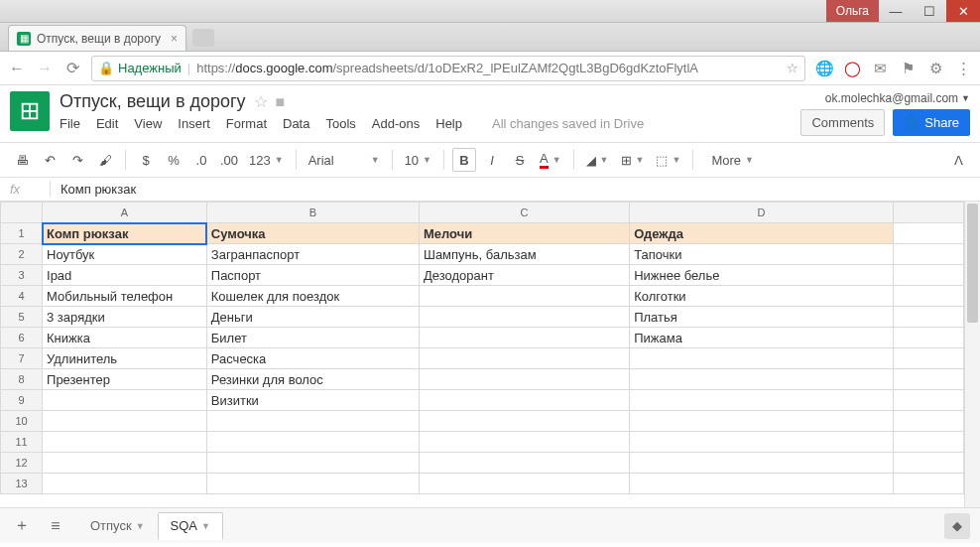 Image resolution: width=980 pixels, height=547 pixels. Describe the element at coordinates (72, 68) in the screenshot. I see `reload-button: ⟳` at that location.